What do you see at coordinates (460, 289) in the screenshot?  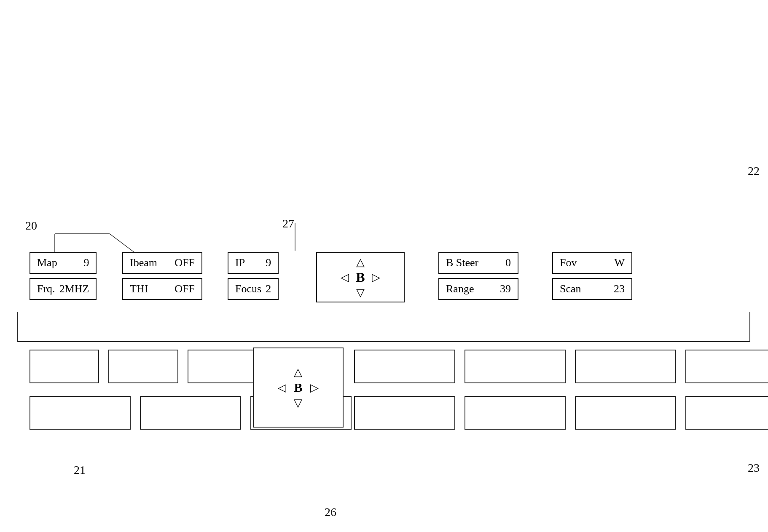 I see `range-label: Range` at bounding box center [460, 289].